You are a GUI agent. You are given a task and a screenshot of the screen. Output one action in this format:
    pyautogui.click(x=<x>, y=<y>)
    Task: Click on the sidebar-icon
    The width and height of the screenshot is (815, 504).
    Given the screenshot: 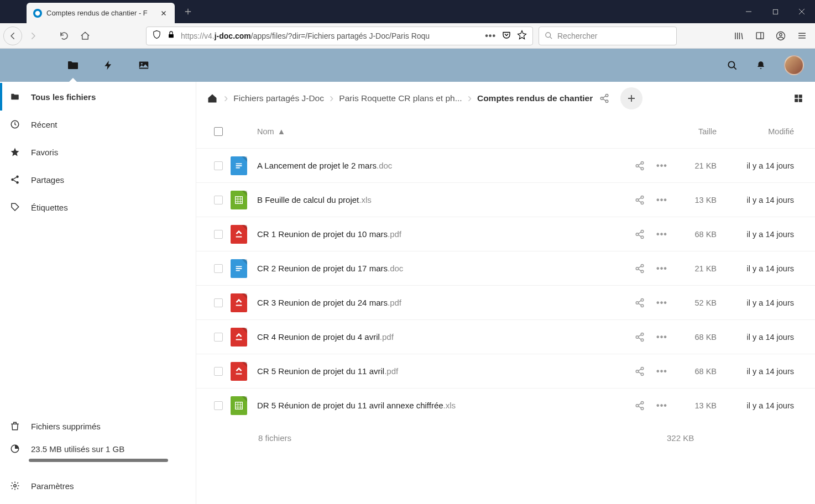 What is the action you would take?
    pyautogui.click(x=760, y=36)
    